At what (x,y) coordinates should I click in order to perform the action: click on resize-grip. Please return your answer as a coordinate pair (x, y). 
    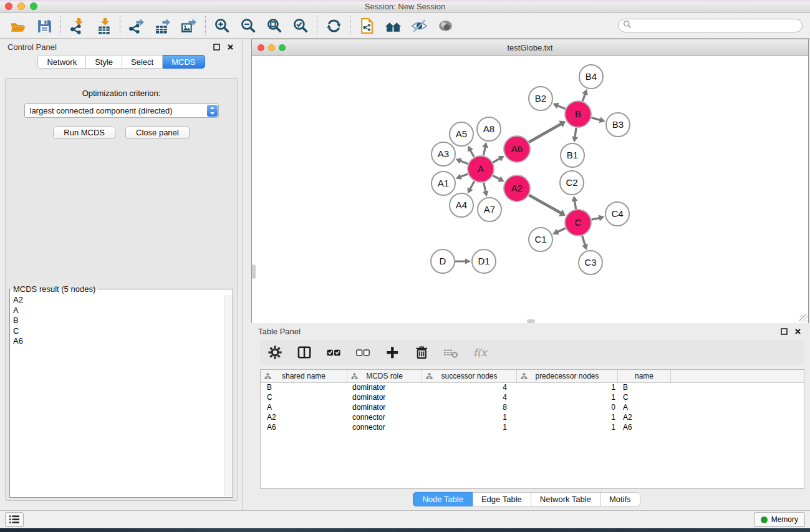
    Looking at the image, I should click on (803, 318).